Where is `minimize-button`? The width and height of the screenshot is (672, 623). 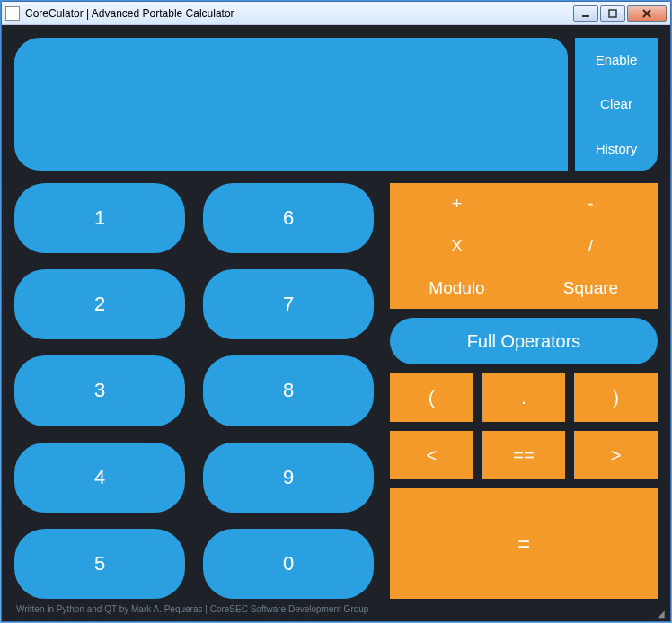
minimize-button is located at coordinates (586, 13).